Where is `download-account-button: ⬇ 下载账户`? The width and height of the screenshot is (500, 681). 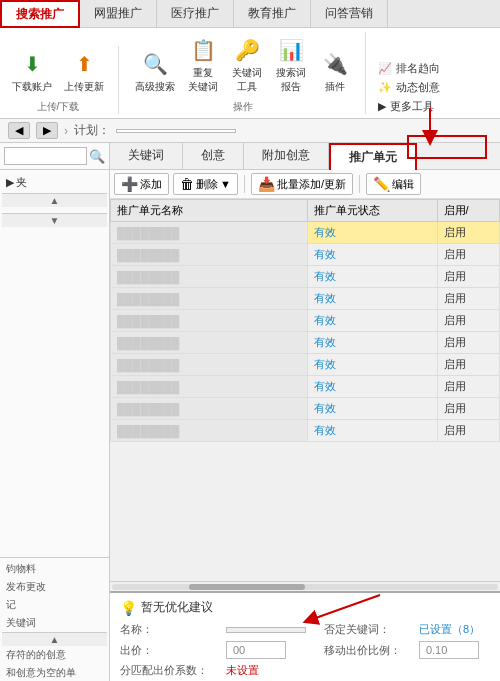
download-account-button: ⬇ 下载账户 is located at coordinates (32, 71).